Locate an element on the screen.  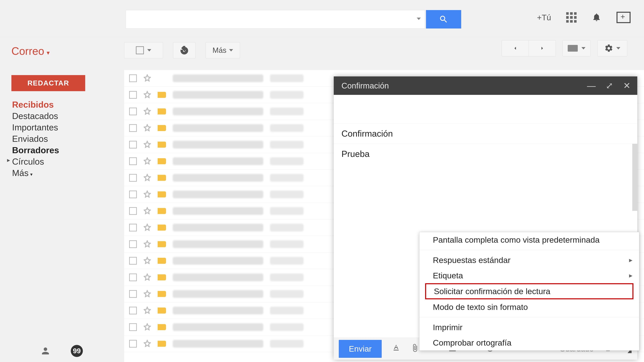
nav-starred: Destacados is located at coordinates (36, 116).